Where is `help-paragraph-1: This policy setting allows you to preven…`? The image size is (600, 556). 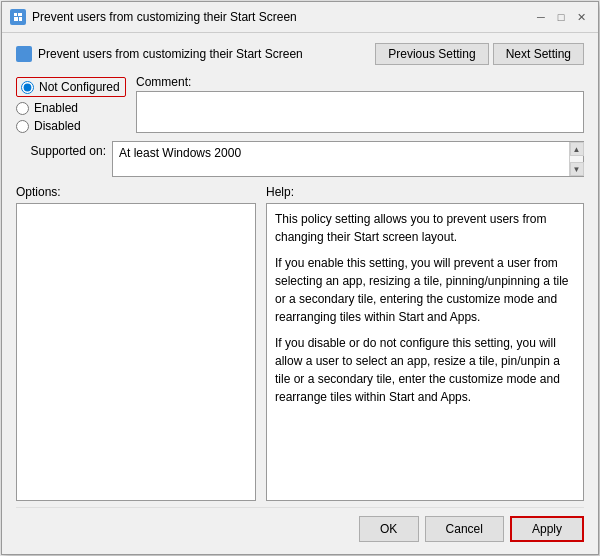 help-paragraph-1: This policy setting allows you to preven… is located at coordinates (425, 228).